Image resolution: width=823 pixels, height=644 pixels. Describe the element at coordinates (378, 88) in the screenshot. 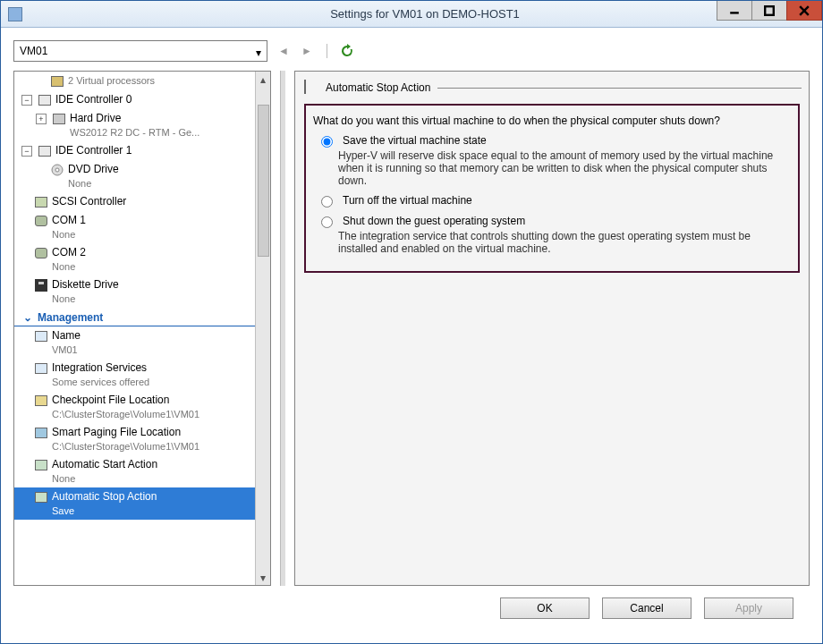

I see `panel-heading: Automatic Stop Action` at that location.